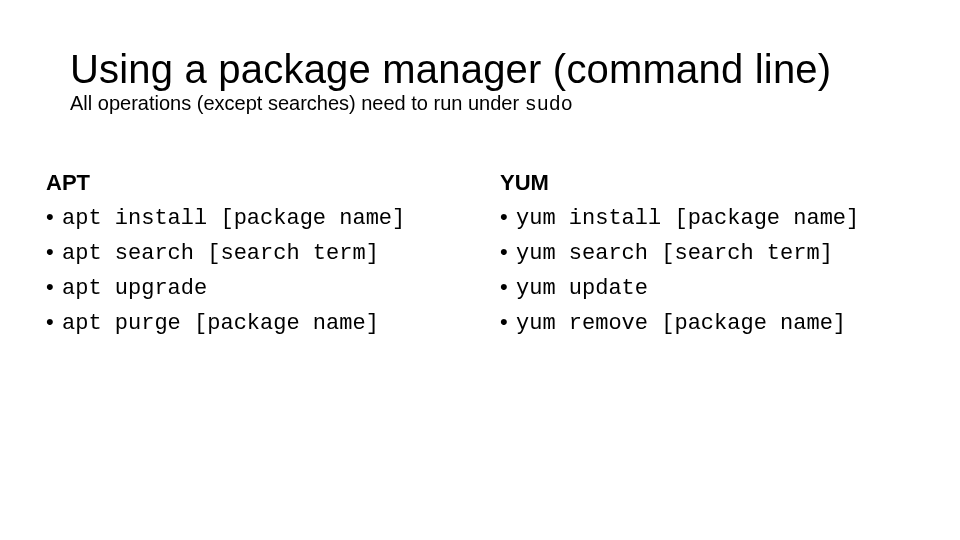 The height and width of the screenshot is (540, 960). What do you see at coordinates (707, 252) in the screenshot?
I see `list-item: • yum search [search term]` at bounding box center [707, 252].